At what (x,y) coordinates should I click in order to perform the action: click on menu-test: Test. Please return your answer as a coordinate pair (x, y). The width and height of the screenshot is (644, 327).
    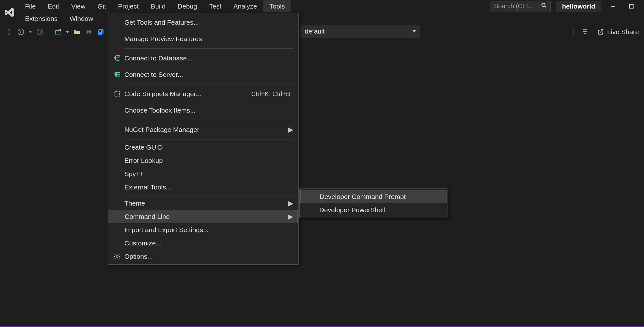
    Looking at the image, I should click on (215, 6).